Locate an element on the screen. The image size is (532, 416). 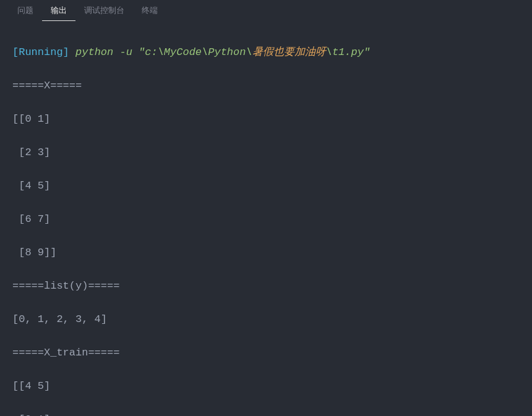
running-line: [Running] python -u "c:\MyCode\Python\暑假… is located at coordinates (269, 52).